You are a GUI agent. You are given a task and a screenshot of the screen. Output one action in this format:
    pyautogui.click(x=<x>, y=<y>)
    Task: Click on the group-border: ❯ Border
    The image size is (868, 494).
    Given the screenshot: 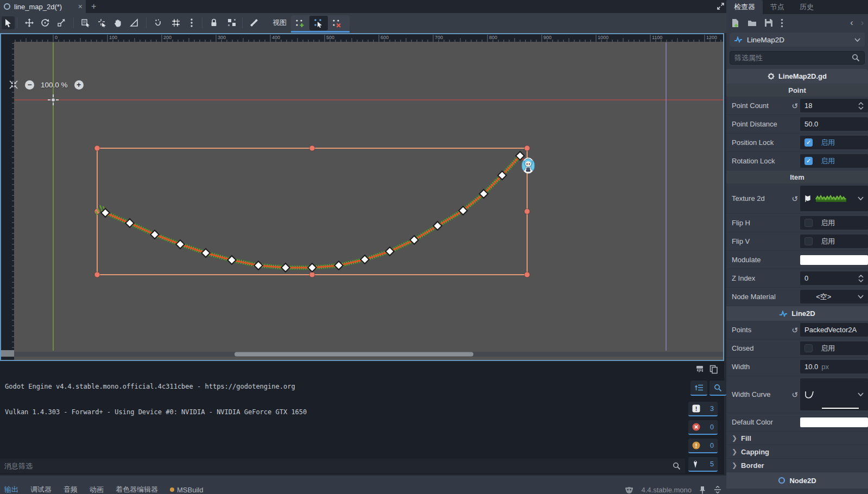 What is the action you would take?
    pyautogui.click(x=797, y=466)
    